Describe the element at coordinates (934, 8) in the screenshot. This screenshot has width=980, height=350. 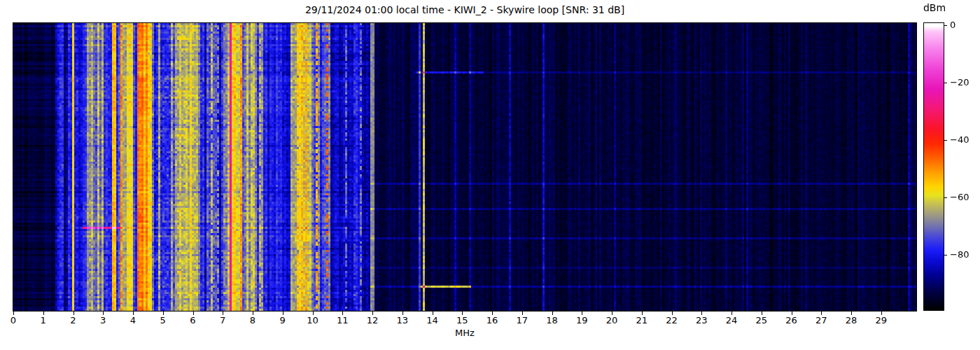
I see `colorbar-label: dBm` at that location.